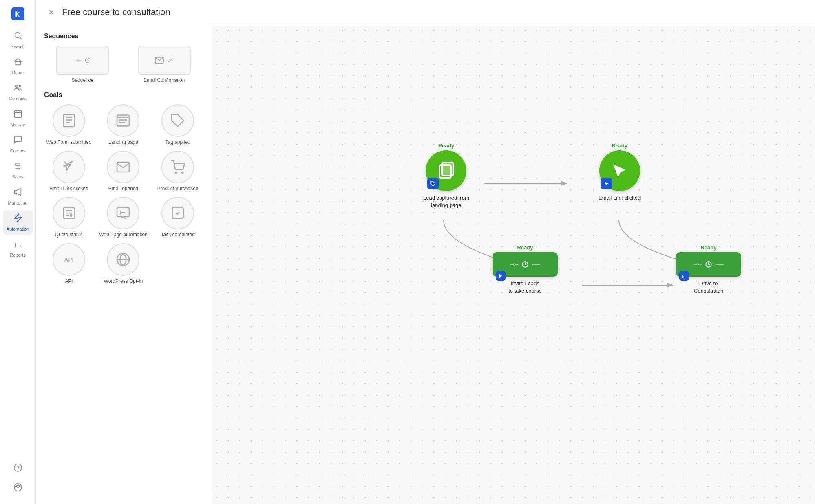 The width and height of the screenshot is (815, 504). What do you see at coordinates (18, 73) in the screenshot?
I see `sidebar-item-home-label: Home` at bounding box center [18, 73].